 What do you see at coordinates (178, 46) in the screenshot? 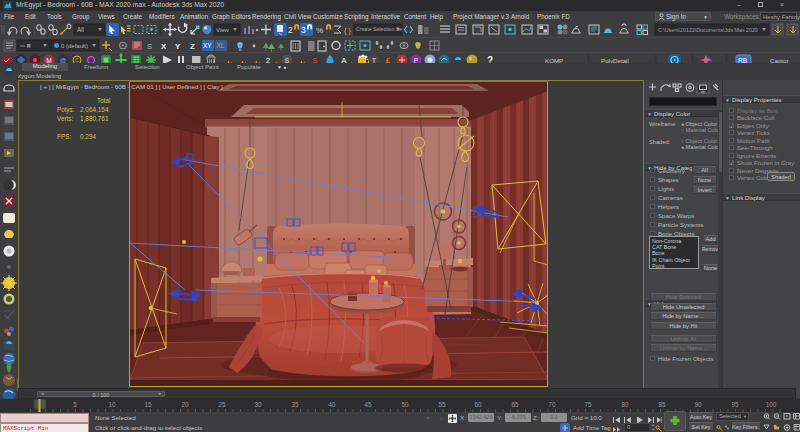
I see `svg-text: Y` at bounding box center [178, 46].